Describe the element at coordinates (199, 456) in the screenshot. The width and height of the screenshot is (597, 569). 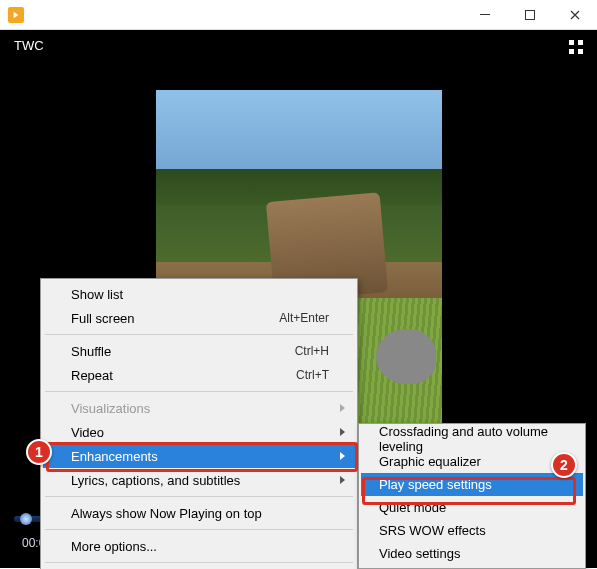
I see `menu-enhancements: Enhancements` at that location.